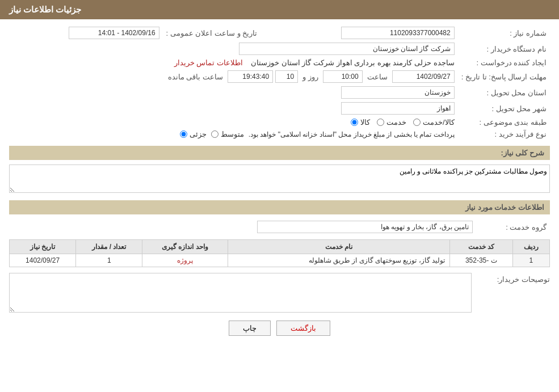 Image resolution: width=559 pixels, height=392 pixels. I want to click on khadamat-label: خدمت, so click(396, 123).